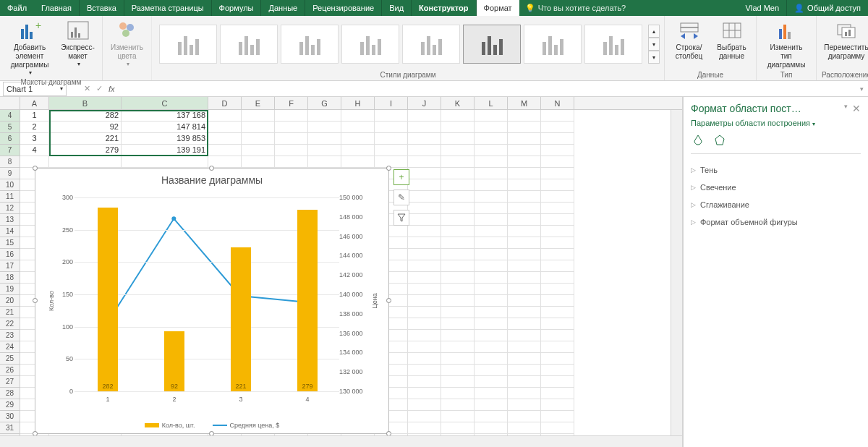  What do you see at coordinates (127, 43) in the screenshot?
I see `change-colors-button: Изменить цвета▾` at bounding box center [127, 43].